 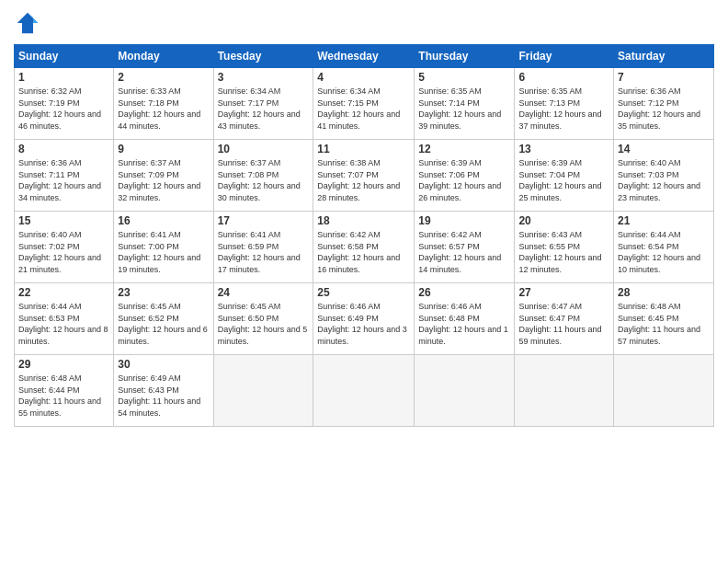 I want to click on day-cell: 3Sunrise: 6:34 AMSunset: 7:17 PMDaylight…, so click(x=263, y=104).